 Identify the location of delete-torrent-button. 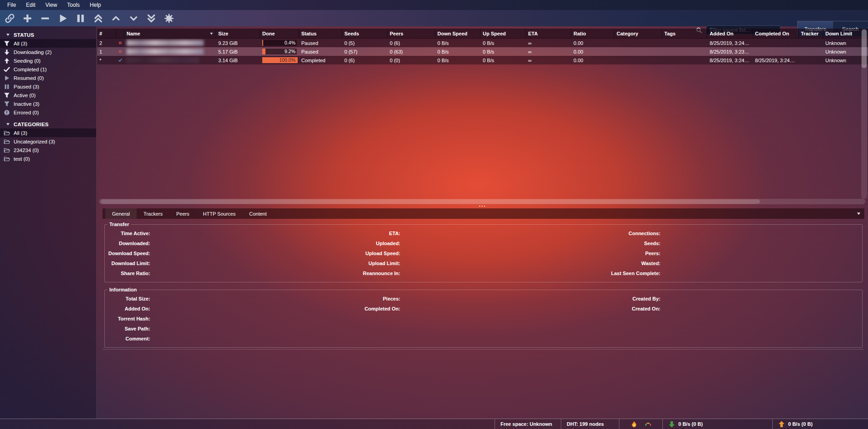
(45, 18).